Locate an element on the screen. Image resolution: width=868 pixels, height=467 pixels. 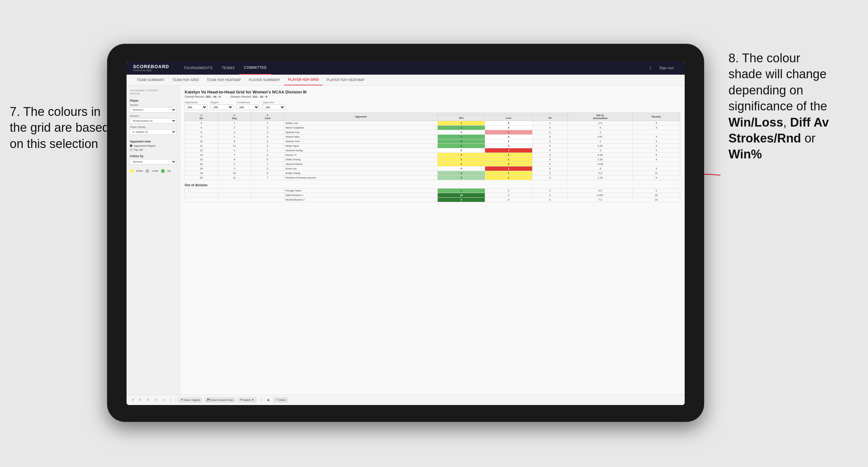
opponent-view-section: Opponent view Opponents Played Top 100 is located at coordinates (153, 146).